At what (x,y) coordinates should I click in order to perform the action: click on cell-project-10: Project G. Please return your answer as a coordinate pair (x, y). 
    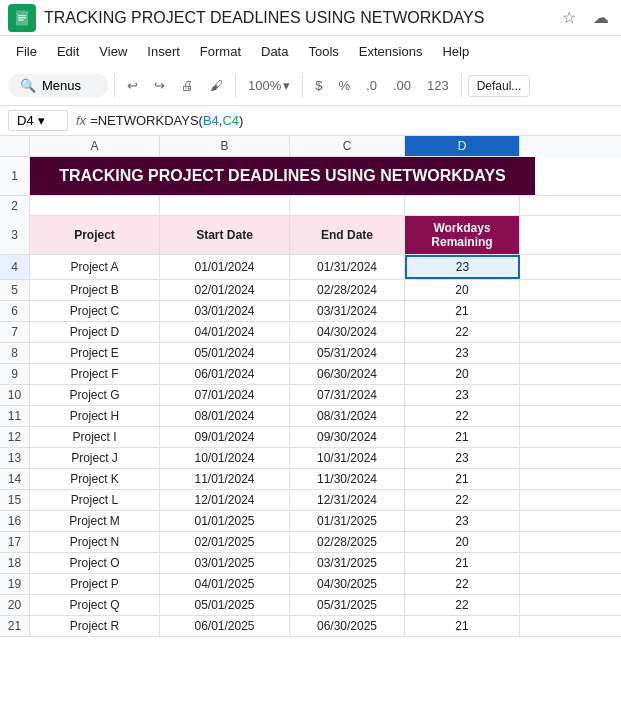
    Looking at the image, I should click on (95, 395).